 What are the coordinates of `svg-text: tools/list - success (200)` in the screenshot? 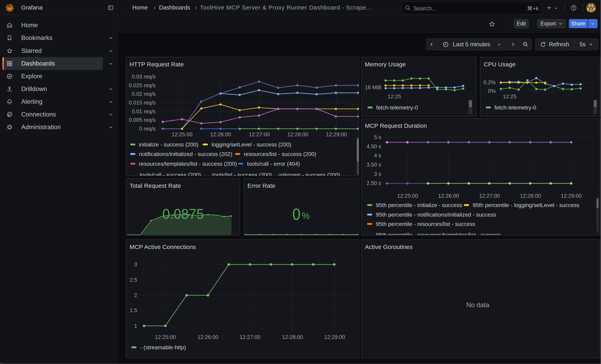 It's located at (242, 174).